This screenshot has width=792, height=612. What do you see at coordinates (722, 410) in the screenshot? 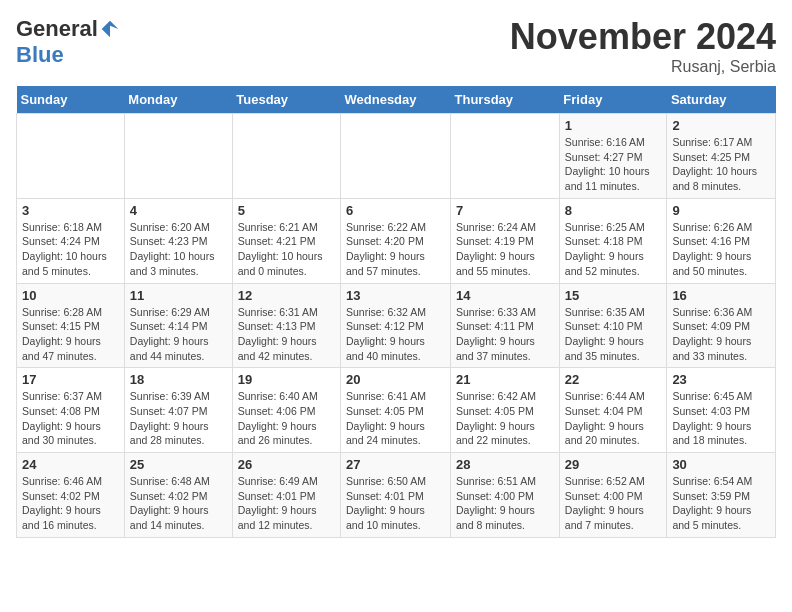
I see `calendar-cell: 23Sunrise: 6:45 AM Sunset: 4:03 PM Dayli…` at bounding box center [722, 410].